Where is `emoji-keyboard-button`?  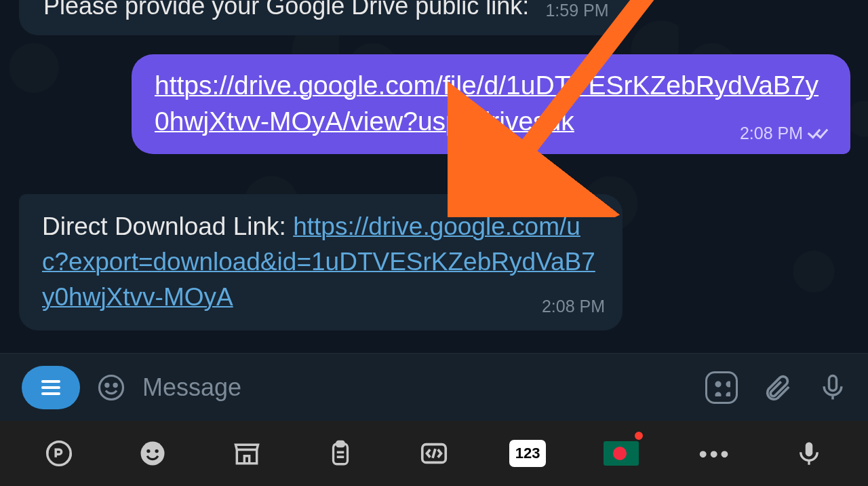 emoji-keyboard-button is located at coordinates (153, 453).